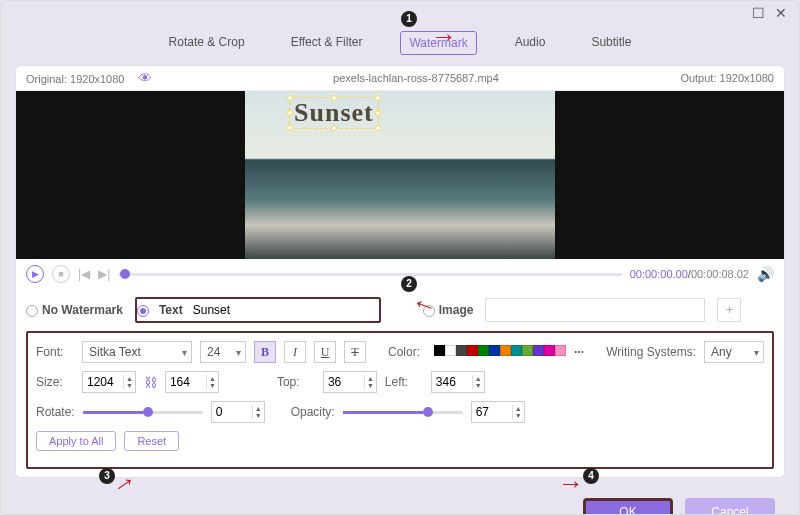 This screenshot has width=800, height=515. What do you see at coordinates (444, 36) in the screenshot?
I see `arrow-1: →` at bounding box center [444, 36].